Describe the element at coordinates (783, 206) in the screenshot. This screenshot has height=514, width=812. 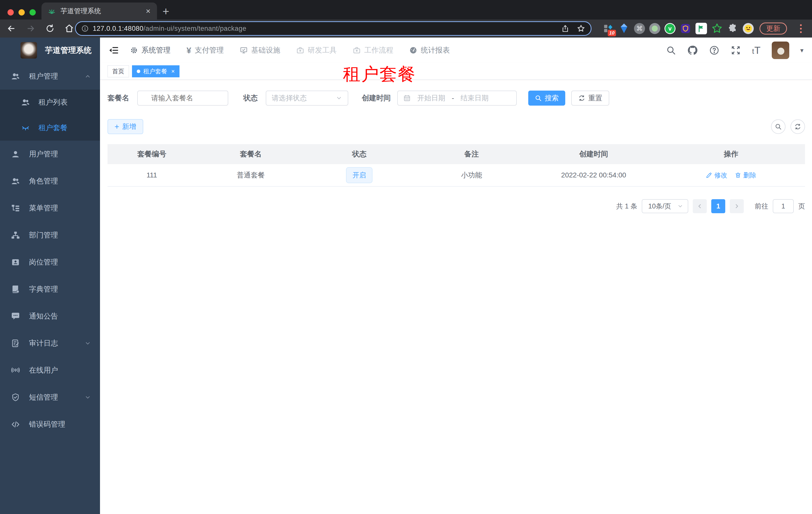
I see `goto-page-input` at that location.